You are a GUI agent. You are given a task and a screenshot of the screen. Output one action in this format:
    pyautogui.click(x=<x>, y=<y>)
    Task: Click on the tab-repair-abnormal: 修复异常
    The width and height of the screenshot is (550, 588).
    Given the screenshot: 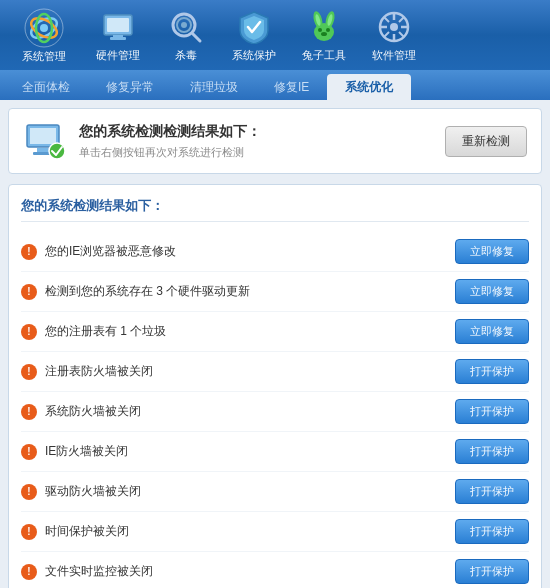 What is the action you would take?
    pyautogui.click(x=130, y=87)
    